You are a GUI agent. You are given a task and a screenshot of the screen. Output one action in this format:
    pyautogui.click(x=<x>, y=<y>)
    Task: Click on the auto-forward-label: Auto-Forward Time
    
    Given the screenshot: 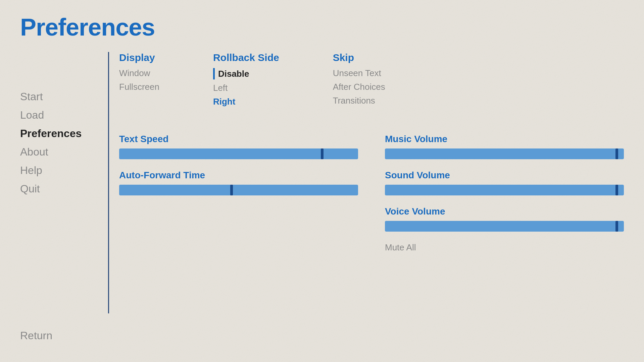 What is the action you would take?
    pyautogui.click(x=239, y=175)
    